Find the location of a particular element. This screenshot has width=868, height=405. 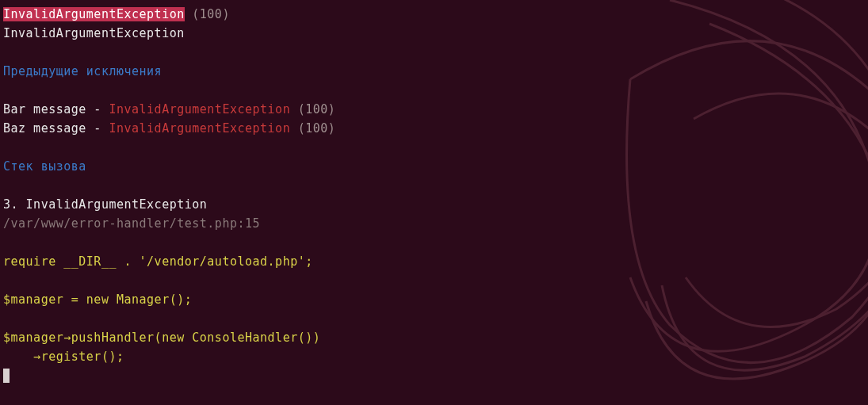

stack-frame-file: /var/www/error-handler/test.php:15 is located at coordinates (434, 224).